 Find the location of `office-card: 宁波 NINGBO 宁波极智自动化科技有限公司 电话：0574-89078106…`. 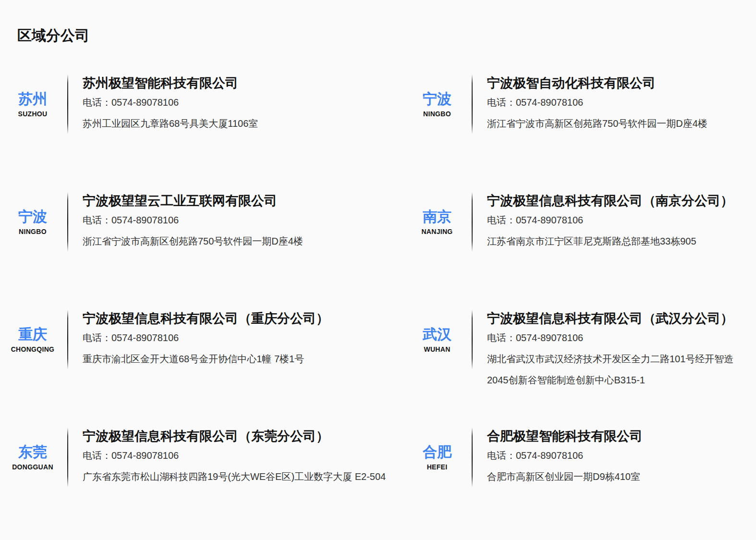

office-card: 宁波 NINGBO 宁波极智自动化科技有限公司 电话：0574-89078106… is located at coordinates (578, 104).